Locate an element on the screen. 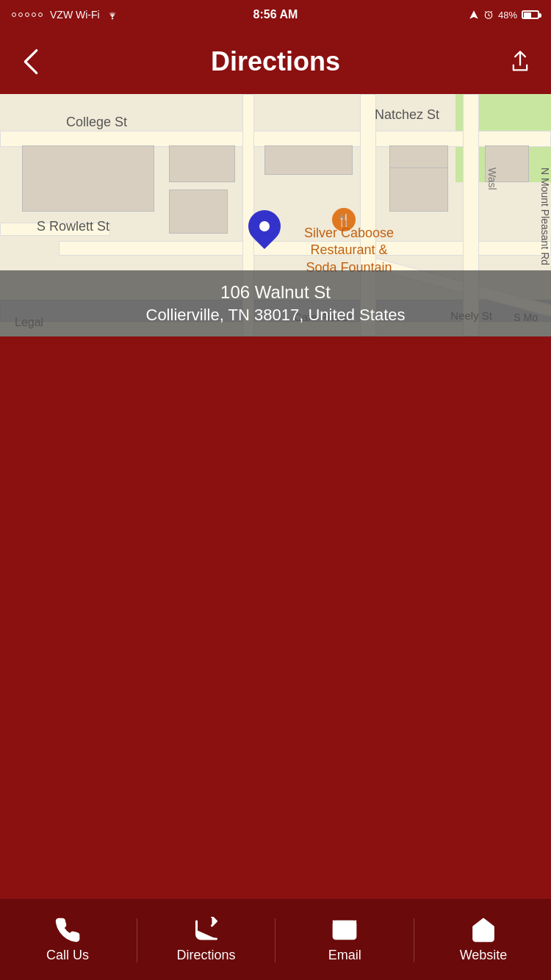 This screenshot has height=980, width=551. college-st-label: College St is located at coordinates (97, 122).